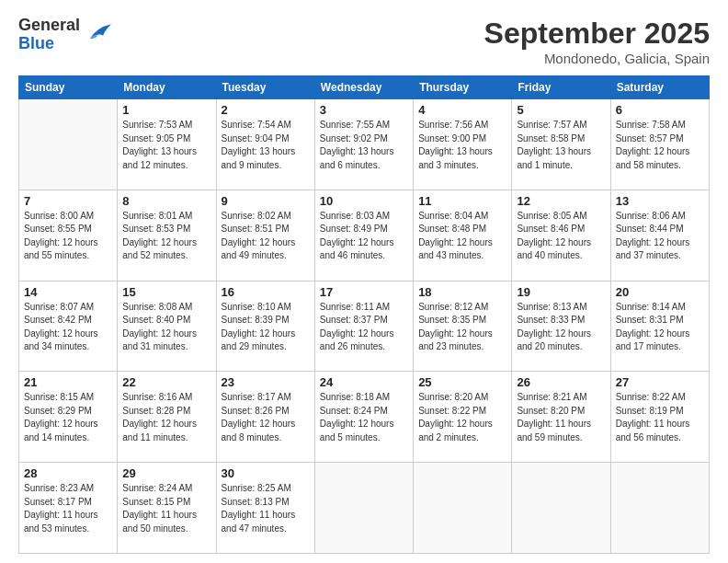 The image size is (728, 563). What do you see at coordinates (561, 418) in the screenshot?
I see `day-cell: 26Sunrise: 8:21 AM Sunset: 8:20 PM Dayli…` at bounding box center [561, 418].